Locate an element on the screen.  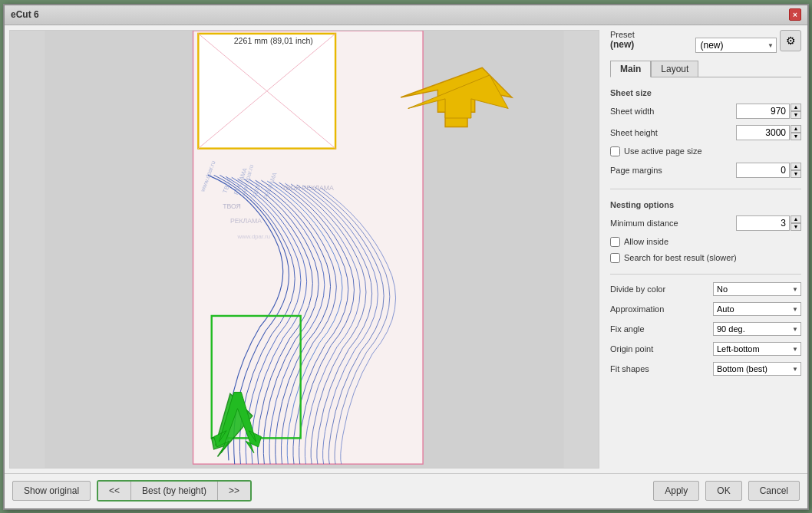
search-best-checkbox is located at coordinates (616, 258).